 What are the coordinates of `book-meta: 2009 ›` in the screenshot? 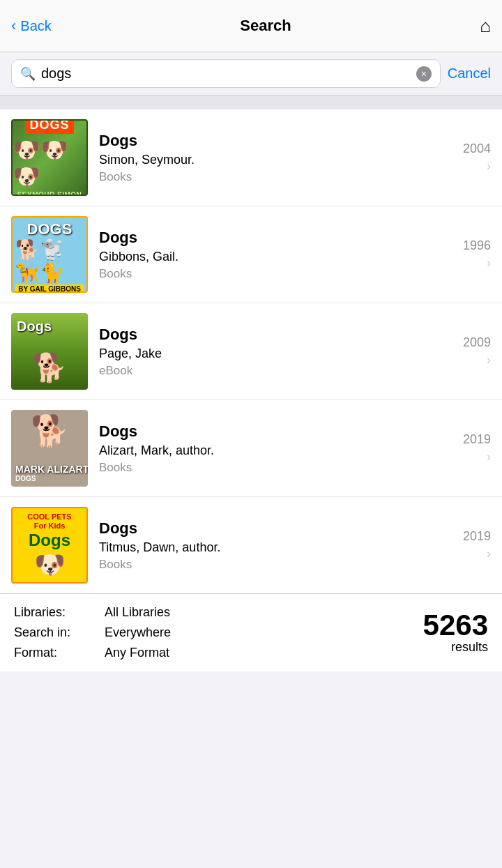 It's located at (477, 351).